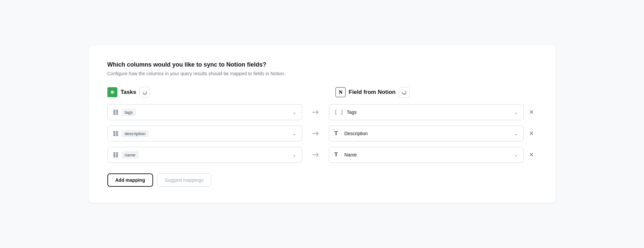 This screenshot has height=248, width=644. Describe the element at coordinates (436, 92) in the screenshot. I see `target-header: 𝐍 Field from Notion` at that location.